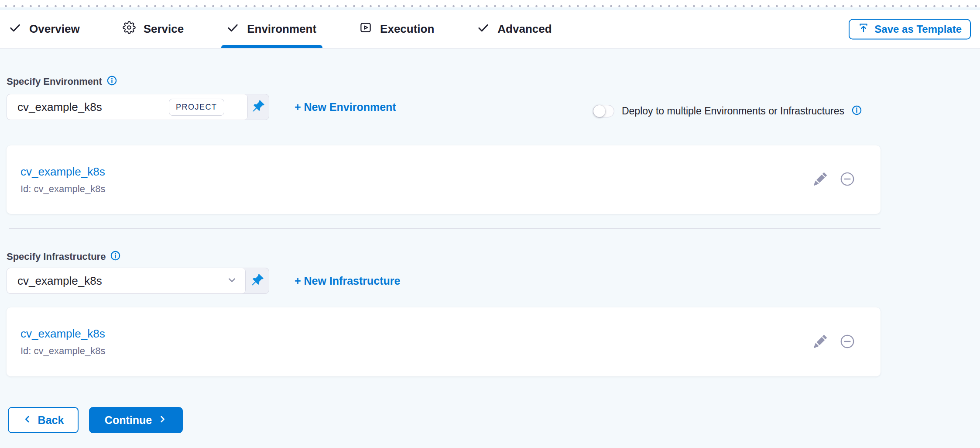 The image size is (980, 448). Describe the element at coordinates (834, 342) in the screenshot. I see `infrastructure-card-actions` at that location.